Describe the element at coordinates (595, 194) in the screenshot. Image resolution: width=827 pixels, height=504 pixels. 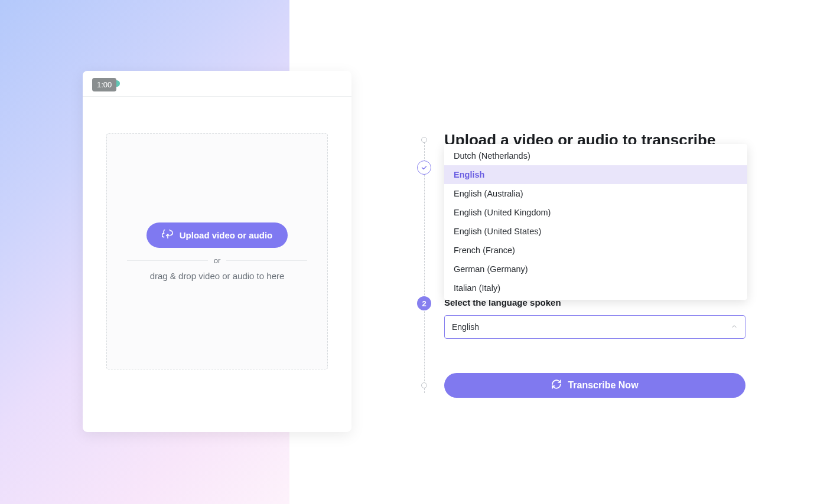
I see `language-option: English (Australia)` at that location.